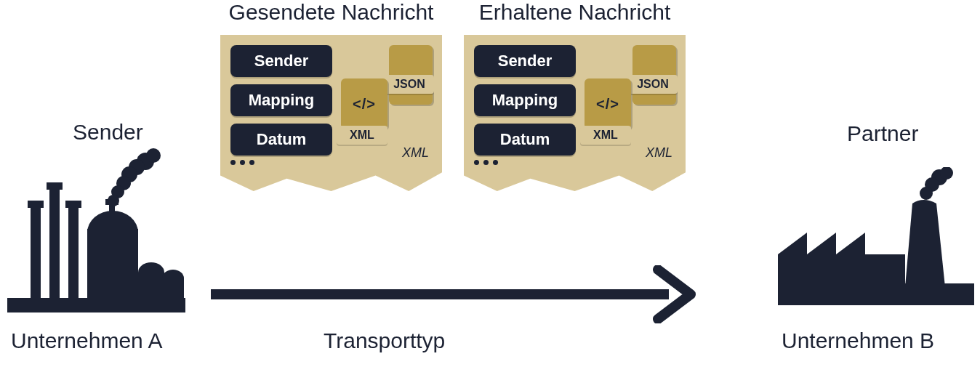  I want to click on sender-role-label: Sender, so click(108, 132).